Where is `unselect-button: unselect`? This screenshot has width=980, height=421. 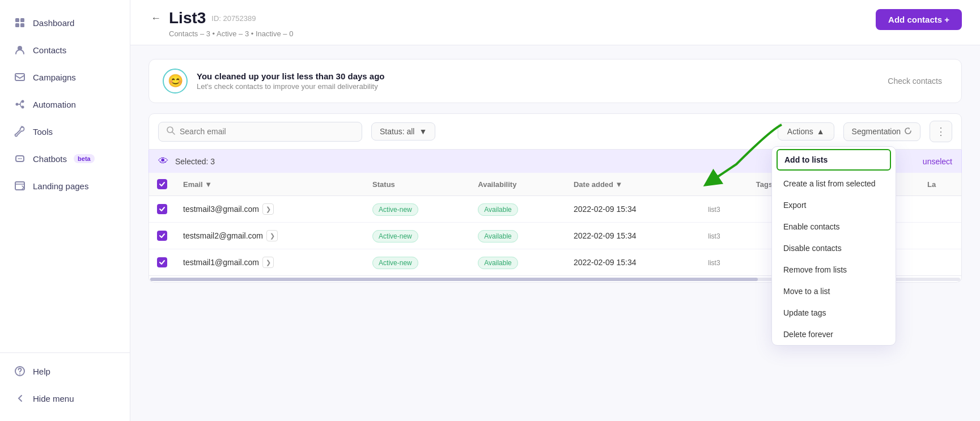 unselect-button: unselect is located at coordinates (937, 161).